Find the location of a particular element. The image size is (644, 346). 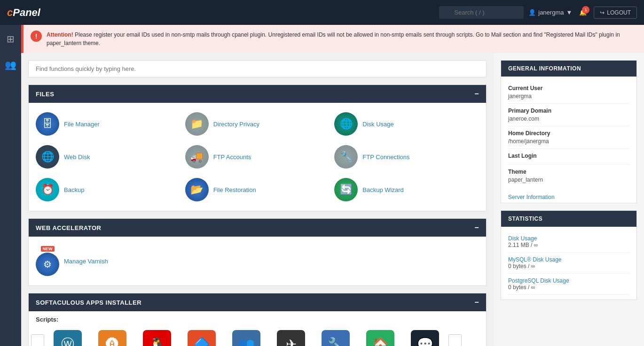

app-wordpress: ⓦ WordPress is located at coordinates (68, 338).